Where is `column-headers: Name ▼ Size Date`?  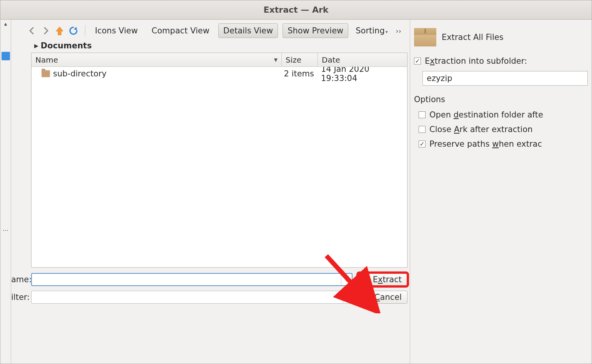 column-headers: Name ▼ Size Date is located at coordinates (219, 60).